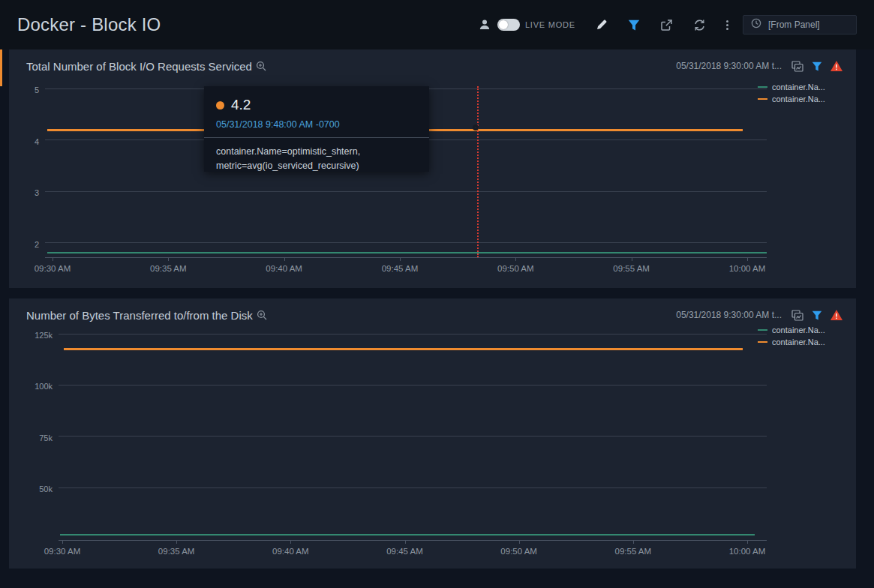 The width and height of the screenshot is (874, 588). Describe the element at coordinates (756, 25) in the screenshot. I see `clock-icon` at that location.